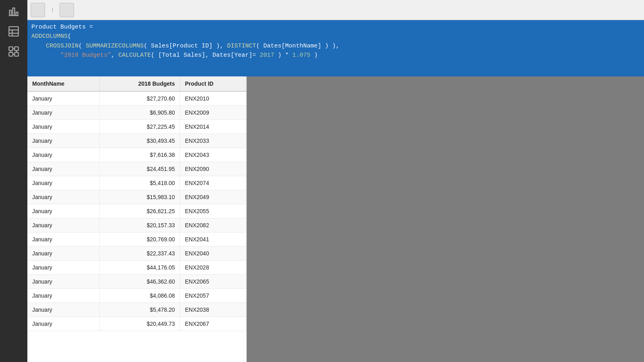  Describe the element at coordinates (336, 10) in the screenshot. I see `toolbar: ↑` at that location.